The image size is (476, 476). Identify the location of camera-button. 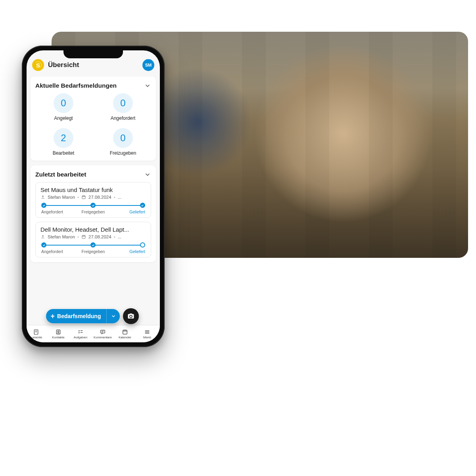
(131, 316).